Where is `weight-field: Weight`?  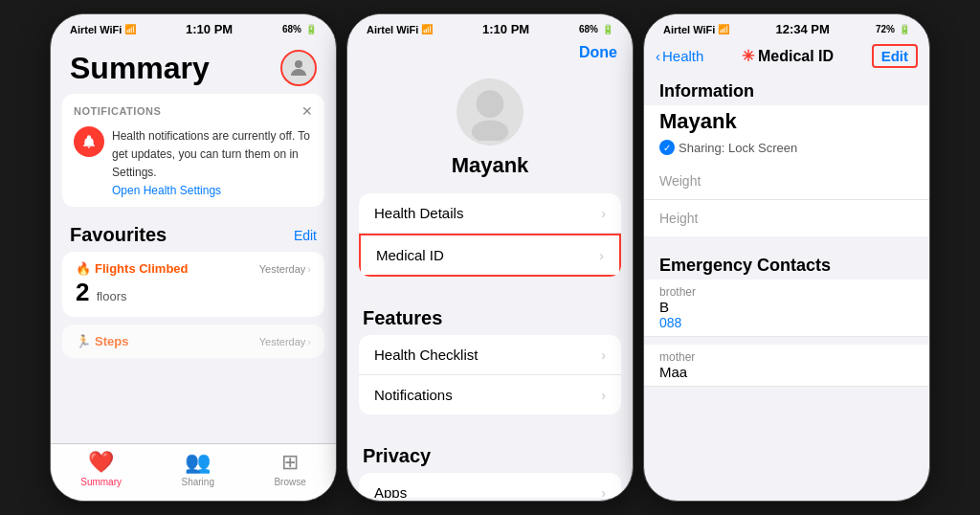
weight-field: Weight is located at coordinates (787, 182).